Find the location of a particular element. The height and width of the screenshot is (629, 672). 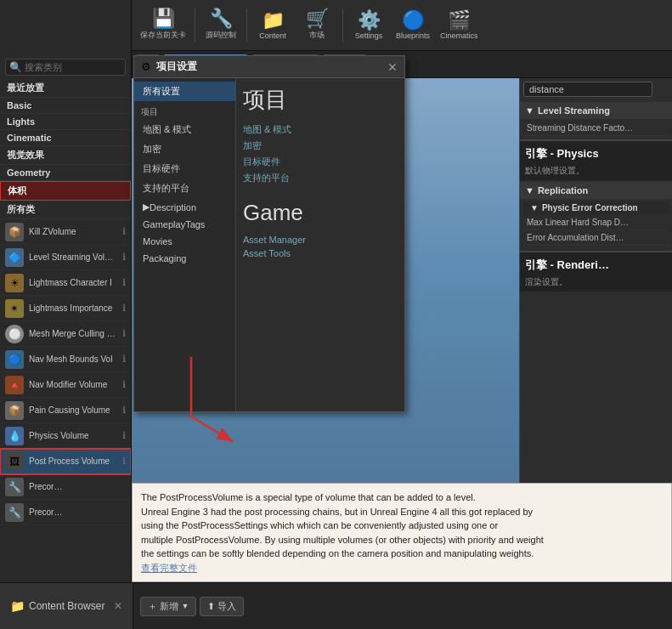

sidebar-item-visual: 视觉效果 is located at coordinates (65, 156).